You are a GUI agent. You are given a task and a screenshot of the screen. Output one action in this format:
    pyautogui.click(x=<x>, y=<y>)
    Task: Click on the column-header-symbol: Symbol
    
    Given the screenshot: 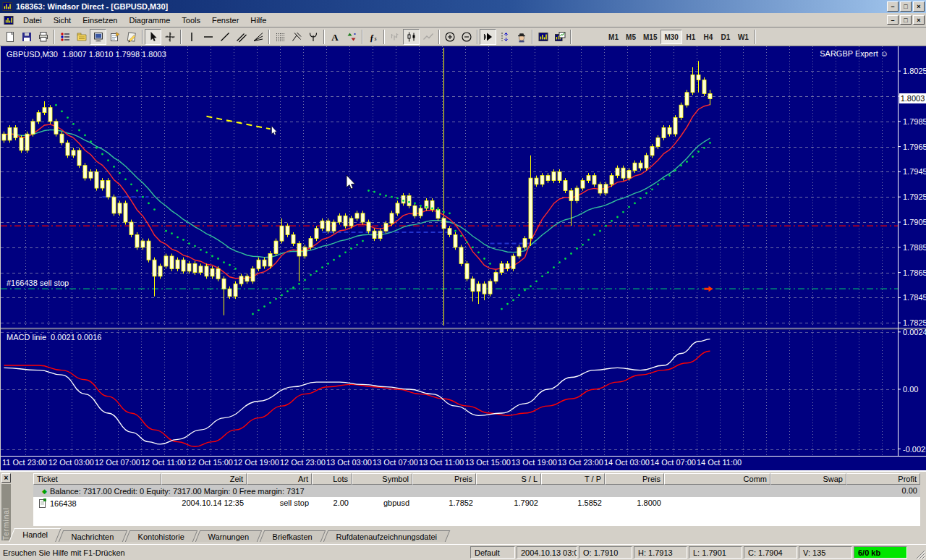 What is the action you would take?
    pyautogui.click(x=382, y=479)
    